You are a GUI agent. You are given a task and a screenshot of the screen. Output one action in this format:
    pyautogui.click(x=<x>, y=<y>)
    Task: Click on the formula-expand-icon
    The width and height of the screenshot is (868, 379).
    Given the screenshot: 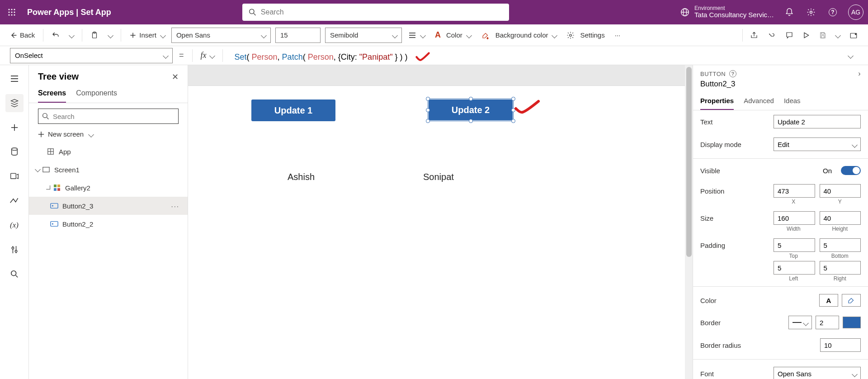 What is the action you would take?
    pyautogui.click(x=851, y=56)
    